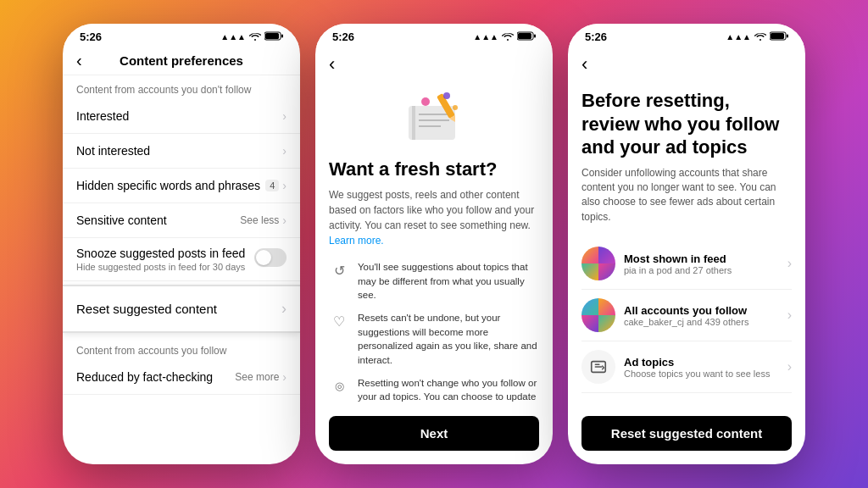  I want to click on signal-icon-3: ▲▲▲, so click(738, 37).